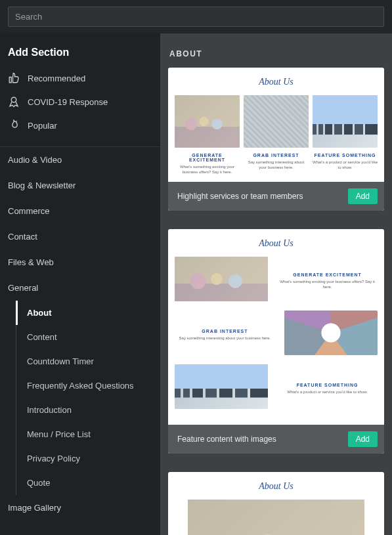 This screenshot has width=392, height=535. What do you see at coordinates (225, 331) in the screenshot?
I see `preview-row-heading: GRAB INTEREST` at bounding box center [225, 331].